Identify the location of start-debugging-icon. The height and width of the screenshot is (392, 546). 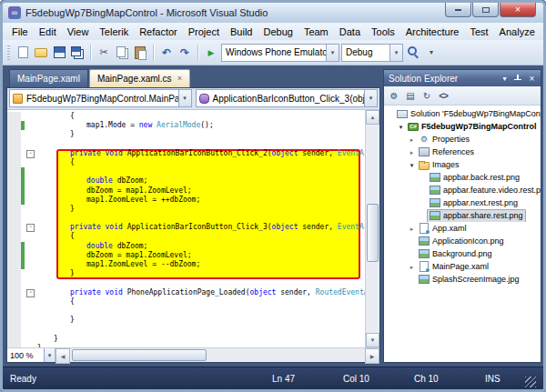
(211, 53).